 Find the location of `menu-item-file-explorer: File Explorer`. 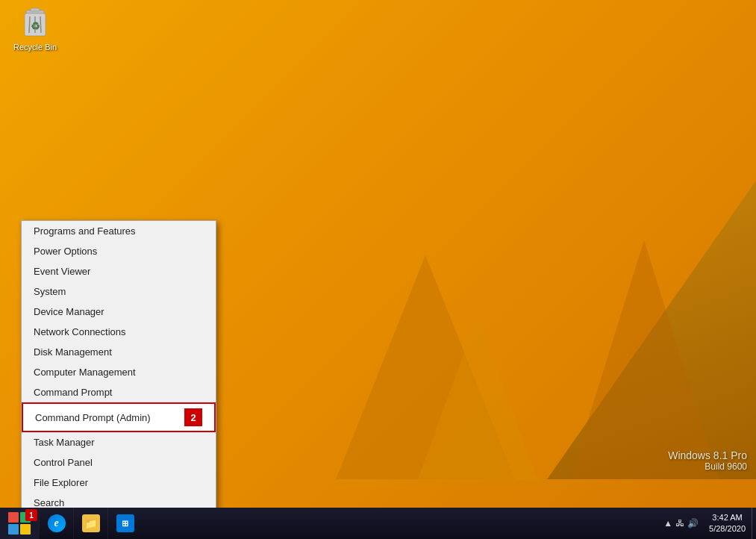

menu-item-file-explorer: File Explorer is located at coordinates (119, 482).